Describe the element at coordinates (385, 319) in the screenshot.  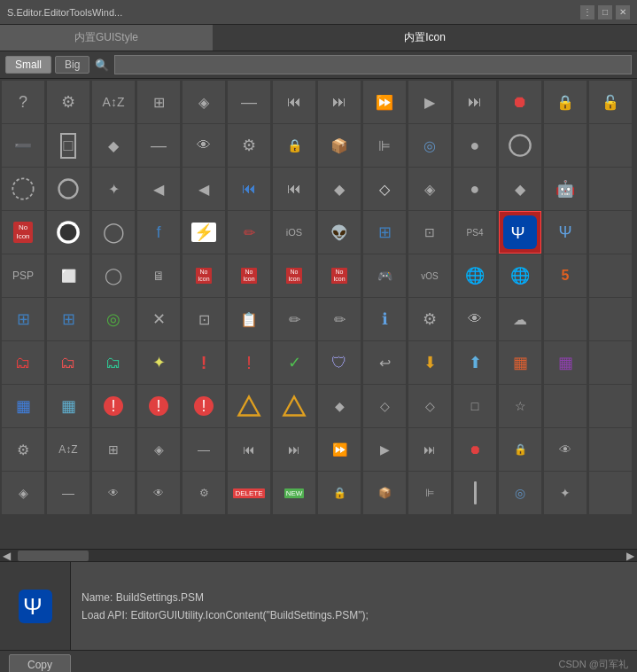
I see `list-item: ℹ` at that location.